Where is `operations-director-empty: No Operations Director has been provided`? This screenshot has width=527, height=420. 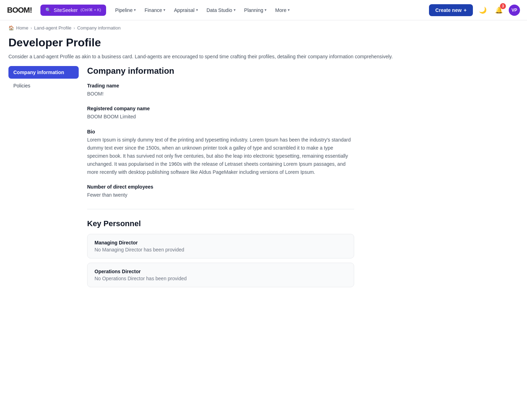 operations-director-empty: No Operations Director has been provided is located at coordinates (221, 278).